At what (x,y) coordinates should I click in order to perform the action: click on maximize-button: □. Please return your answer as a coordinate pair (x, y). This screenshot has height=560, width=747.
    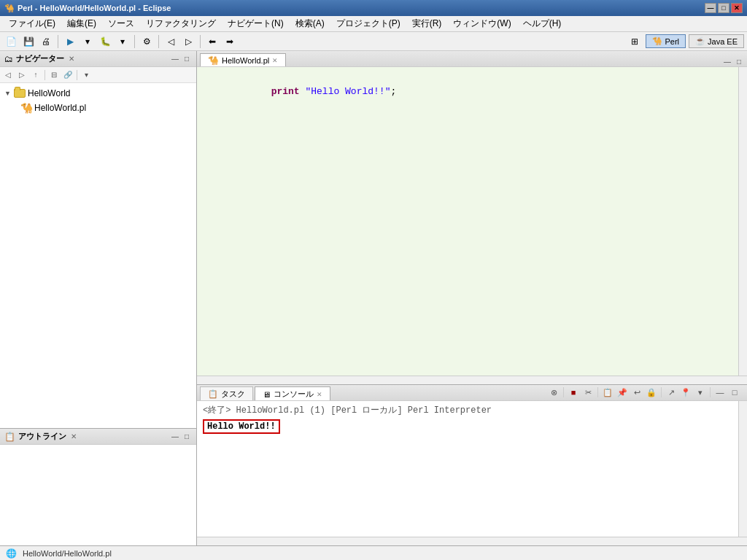
    Looking at the image, I should click on (724, 8).